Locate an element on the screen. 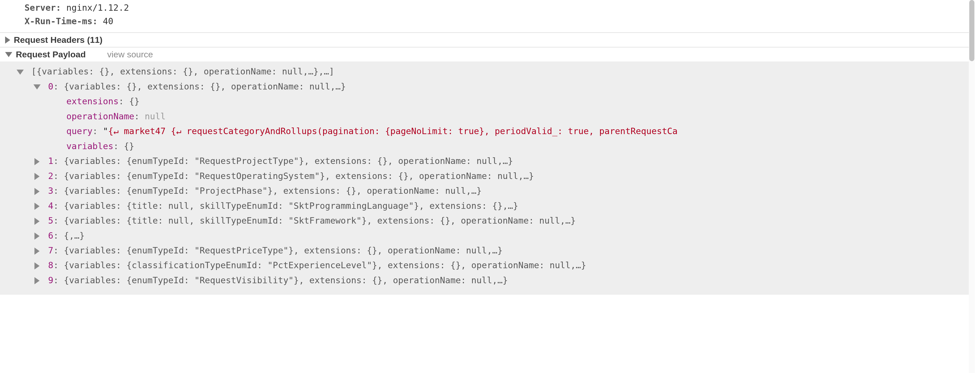 The height and width of the screenshot is (373, 980). payload-index: 7 is located at coordinates (51, 250).